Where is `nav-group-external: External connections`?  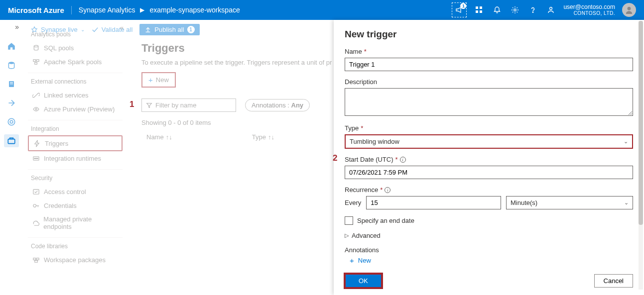
nav-group-external: External connections is located at coordinates (77, 82).